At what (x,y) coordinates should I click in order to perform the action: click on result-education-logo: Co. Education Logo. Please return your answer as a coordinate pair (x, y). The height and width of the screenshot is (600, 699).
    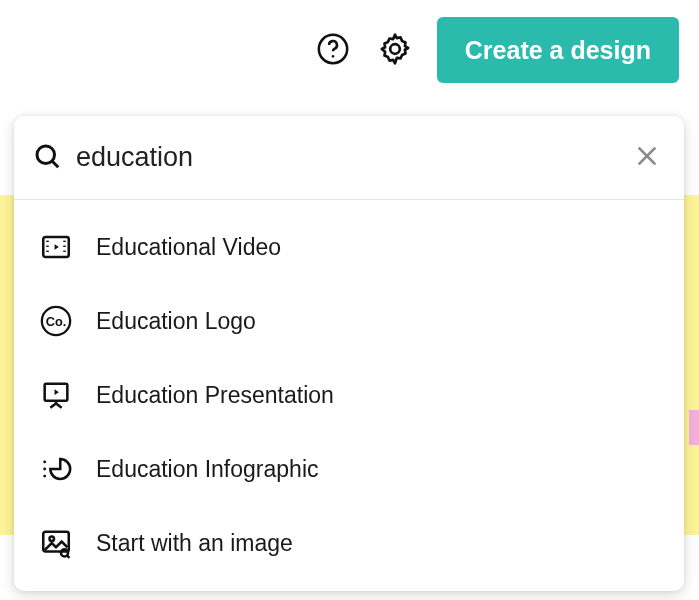
    Looking at the image, I should click on (349, 321).